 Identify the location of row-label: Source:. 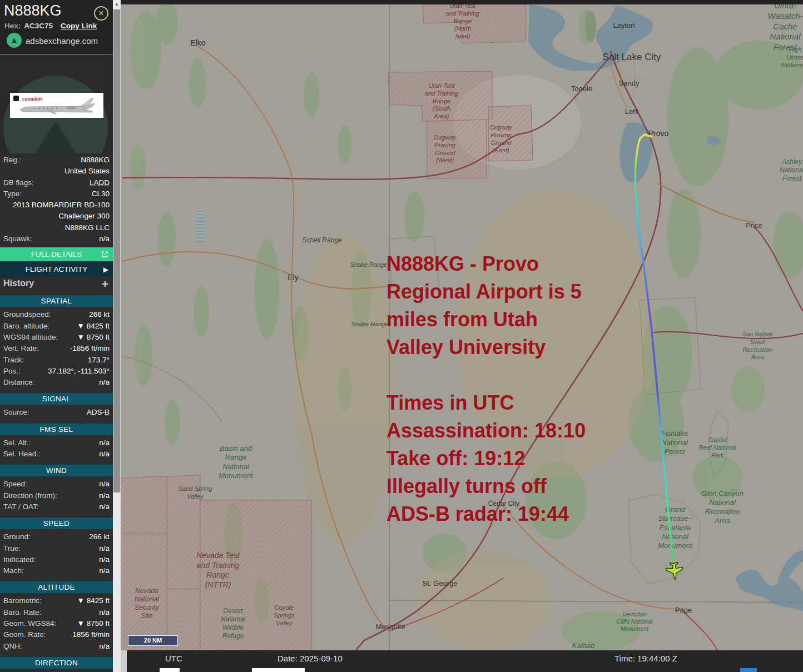
(17, 412).